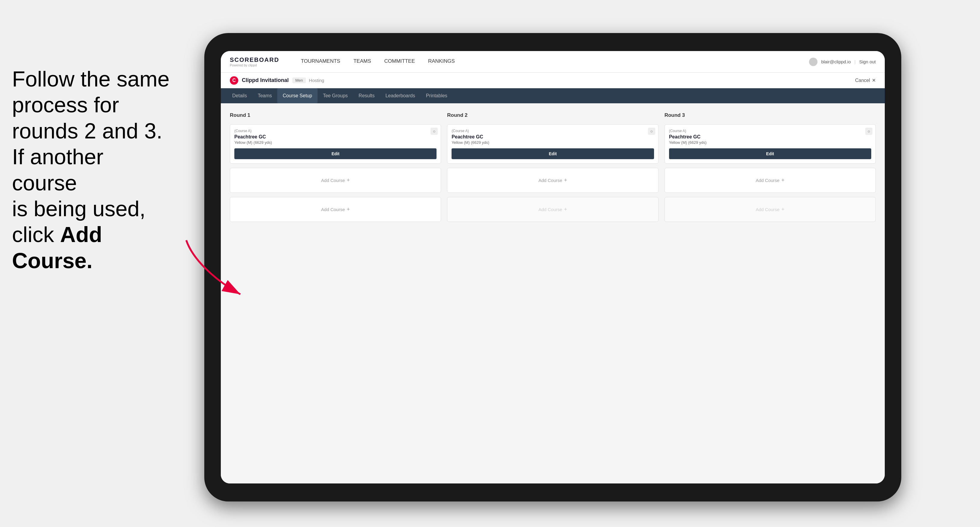 This screenshot has height=527, width=980. I want to click on user-avatar, so click(813, 62).